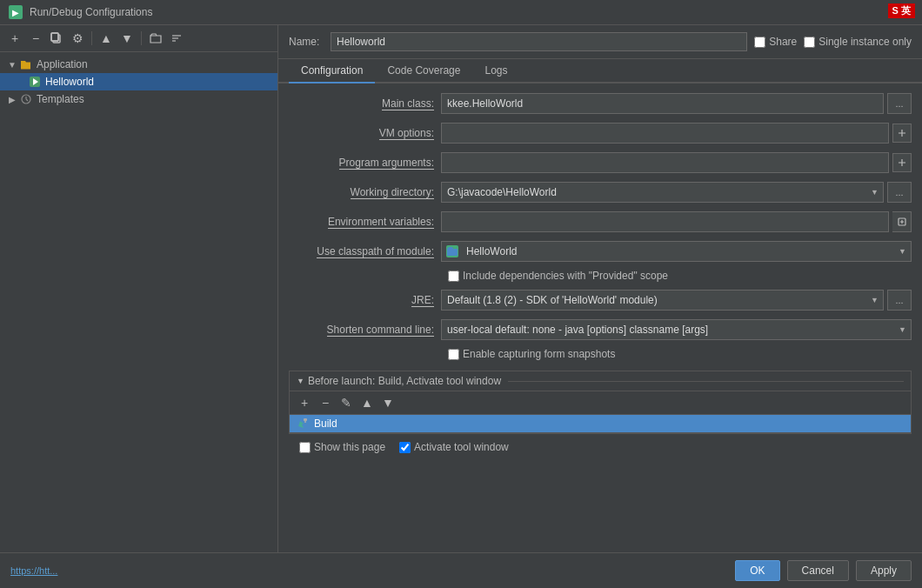 This screenshot has width=922, height=588. Describe the element at coordinates (600, 71) in the screenshot. I see `tabs-bar: Configuration Code Coverage Logs` at that location.